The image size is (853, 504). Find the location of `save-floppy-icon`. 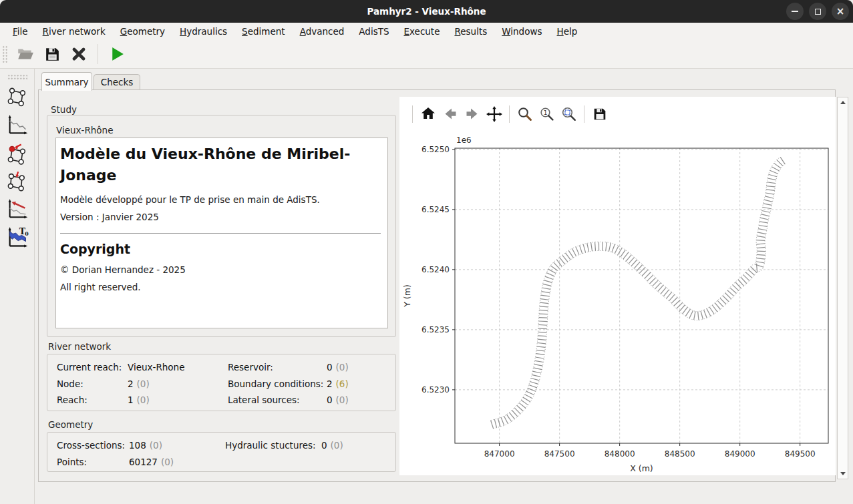

save-floppy-icon is located at coordinates (52, 55).